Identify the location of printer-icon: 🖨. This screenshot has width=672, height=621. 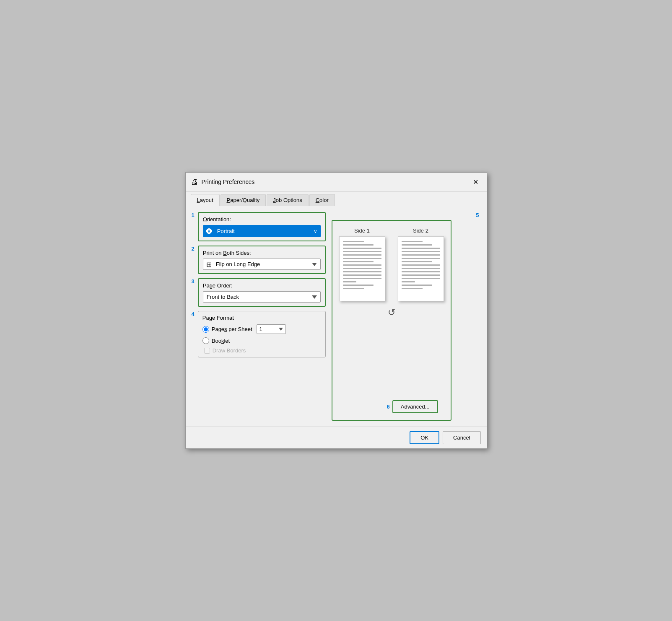
(195, 182).